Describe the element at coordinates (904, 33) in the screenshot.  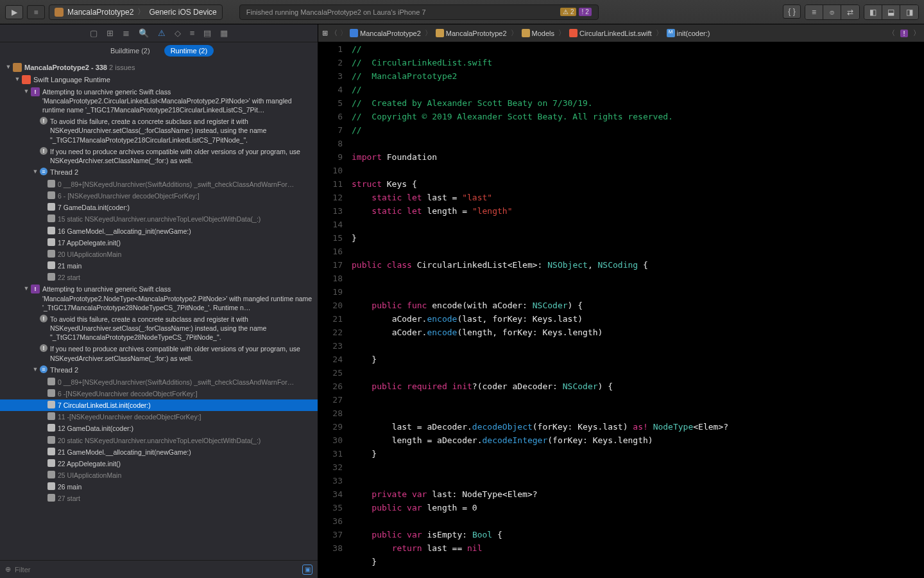
I see `issue-indicator-icon: !` at that location.